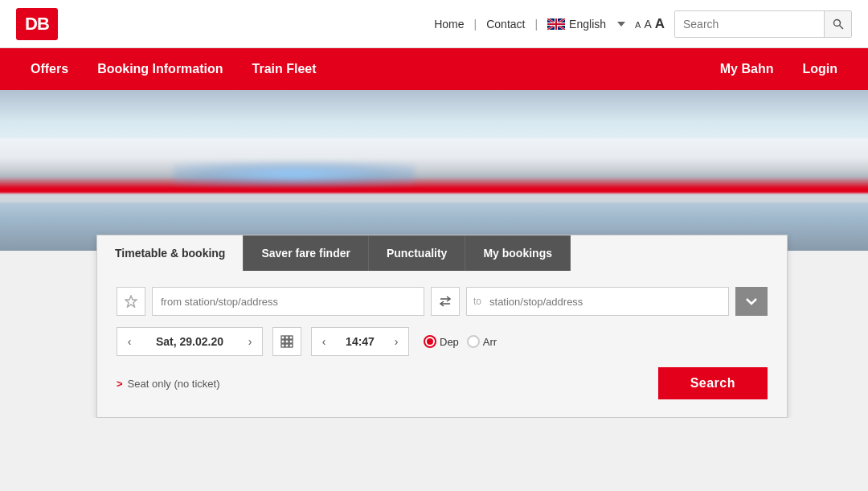  Describe the element at coordinates (837, 24) in the screenshot. I see `top-search-button` at that location.